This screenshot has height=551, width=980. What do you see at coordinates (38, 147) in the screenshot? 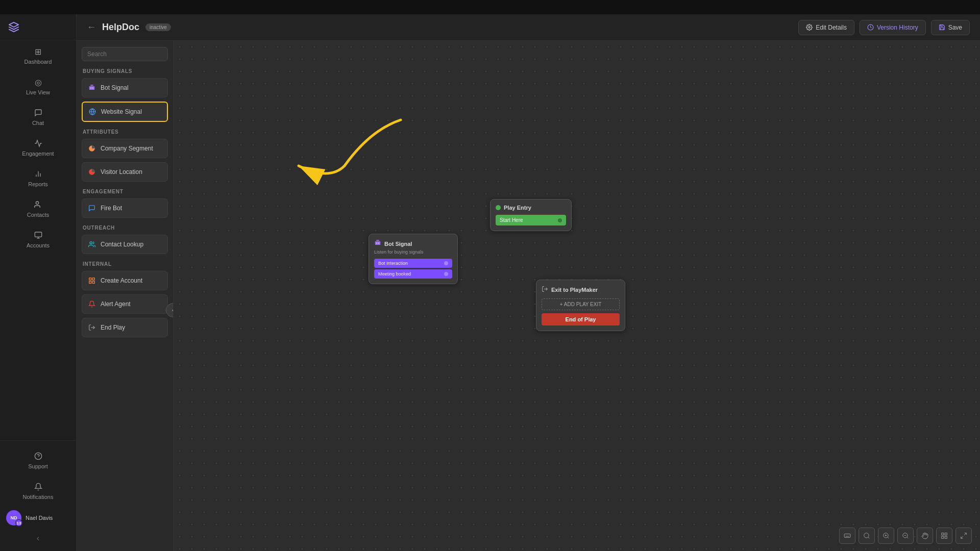
I see `sidebar-item-engagement: Engagement` at bounding box center [38, 147].